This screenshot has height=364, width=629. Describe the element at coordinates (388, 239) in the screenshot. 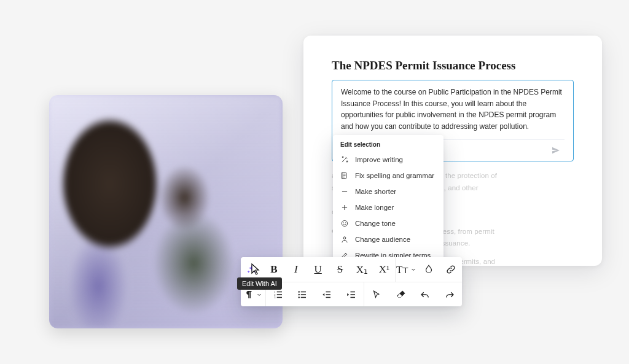

I see `menu-item-change-audience: Change audience` at that location.